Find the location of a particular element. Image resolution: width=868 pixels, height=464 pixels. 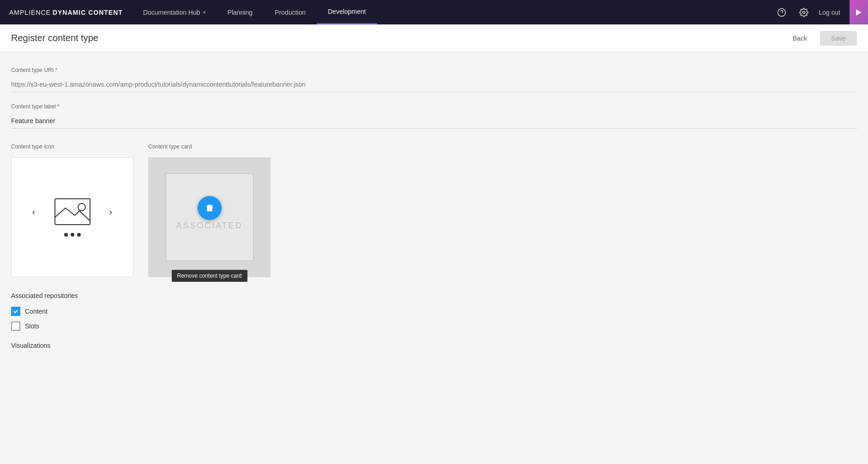

settings-button is located at coordinates (804, 12).